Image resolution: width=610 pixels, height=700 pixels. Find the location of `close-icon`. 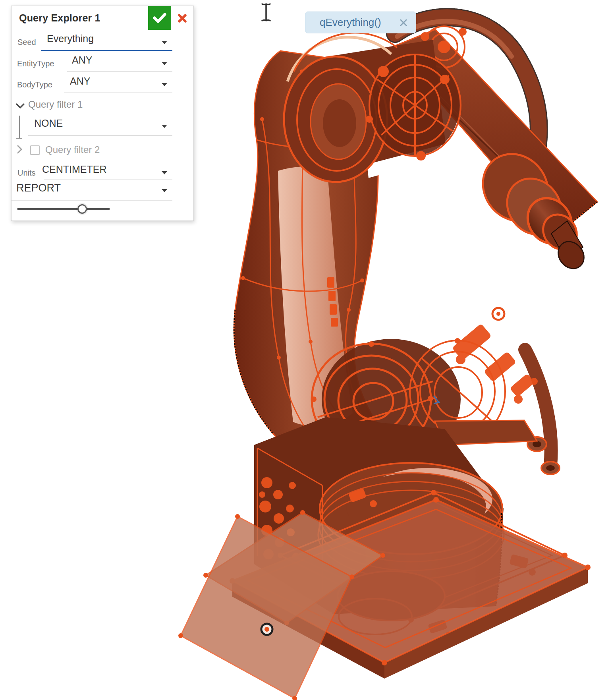

close-icon is located at coordinates (403, 23).